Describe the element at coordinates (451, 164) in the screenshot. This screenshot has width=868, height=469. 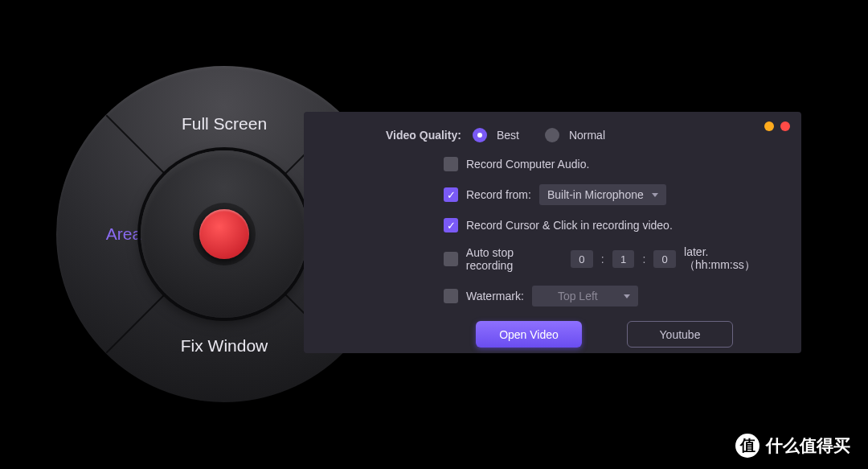
I see `checkbox-record-audio` at that location.